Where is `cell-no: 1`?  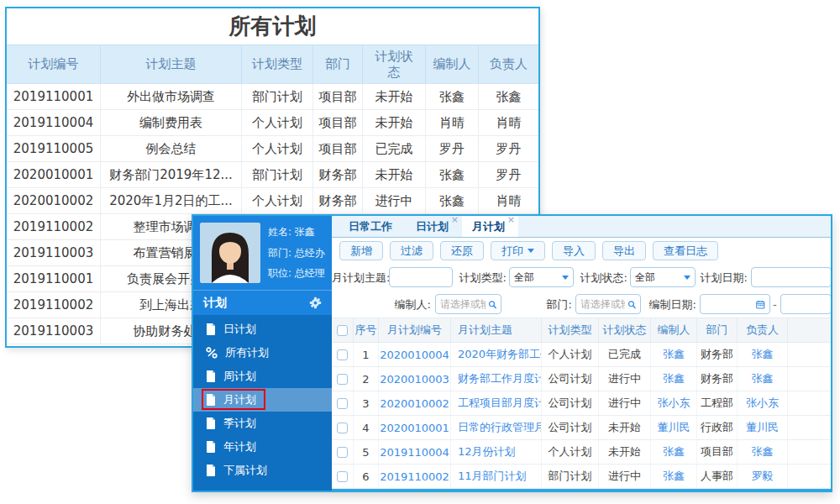 cell-no: 1 is located at coordinates (366, 354).